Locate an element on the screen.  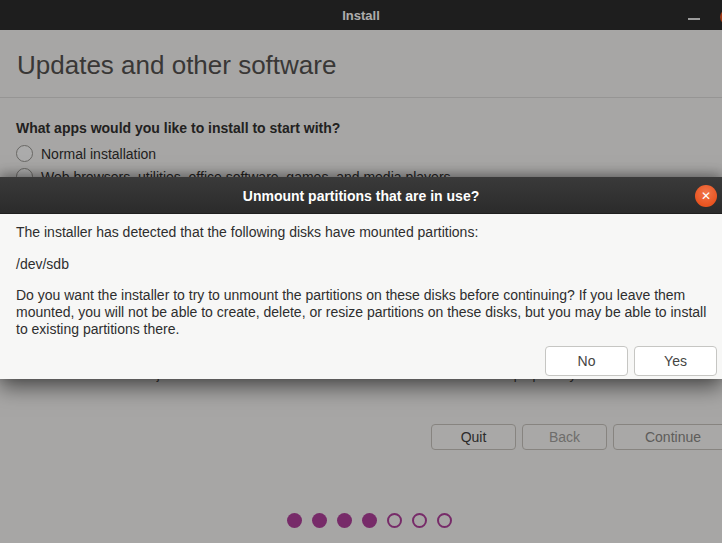
dialog-close-icon: ✕ is located at coordinates (706, 196).